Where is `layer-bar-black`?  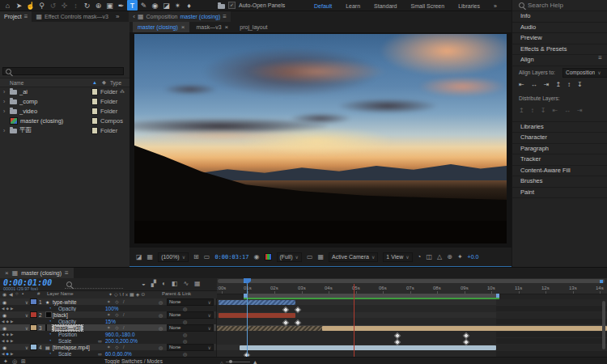 layer-bar-black is located at coordinates (257, 315).